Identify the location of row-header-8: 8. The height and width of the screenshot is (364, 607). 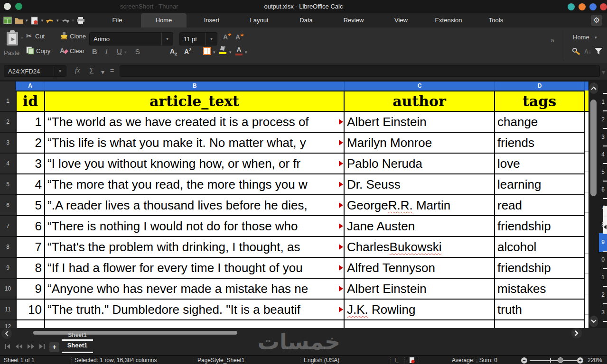
(8, 247).